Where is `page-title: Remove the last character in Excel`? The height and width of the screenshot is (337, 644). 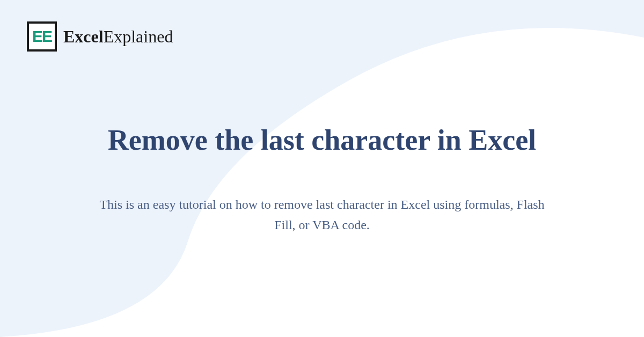 page-title: Remove the last character in Excel is located at coordinates (322, 140).